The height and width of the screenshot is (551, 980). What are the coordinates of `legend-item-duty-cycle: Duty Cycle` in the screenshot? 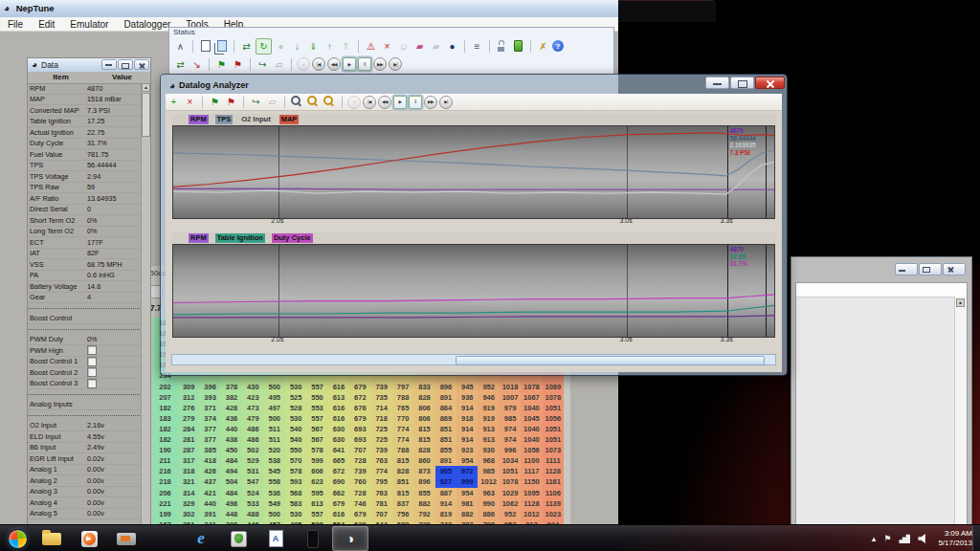 It's located at (293, 238).